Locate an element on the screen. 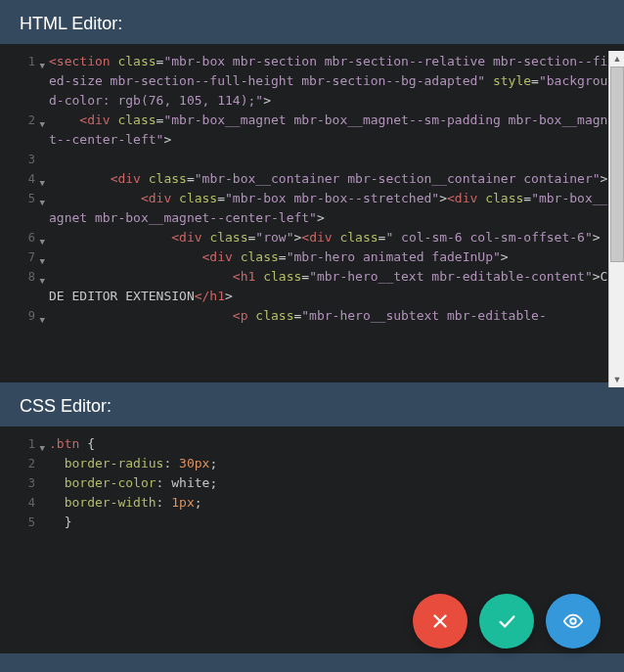  eye-icon is located at coordinates (573, 621).